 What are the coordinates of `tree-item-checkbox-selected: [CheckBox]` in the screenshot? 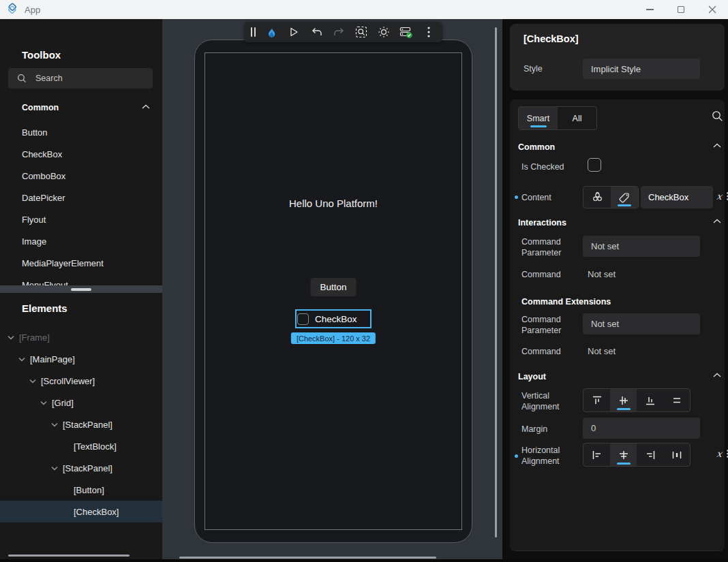 It's located at (81, 512).